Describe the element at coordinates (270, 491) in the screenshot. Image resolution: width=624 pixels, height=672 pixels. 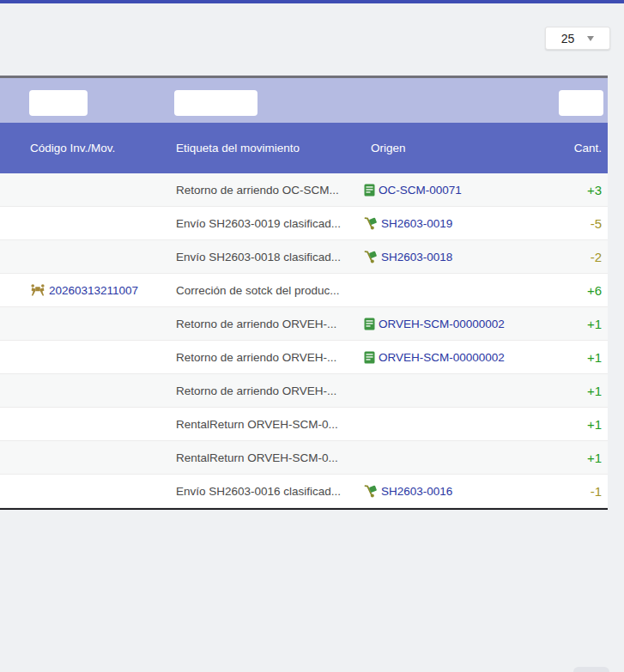
I see `cell-etiqueta: Envío SH2603-0016 clasificad...` at that location.